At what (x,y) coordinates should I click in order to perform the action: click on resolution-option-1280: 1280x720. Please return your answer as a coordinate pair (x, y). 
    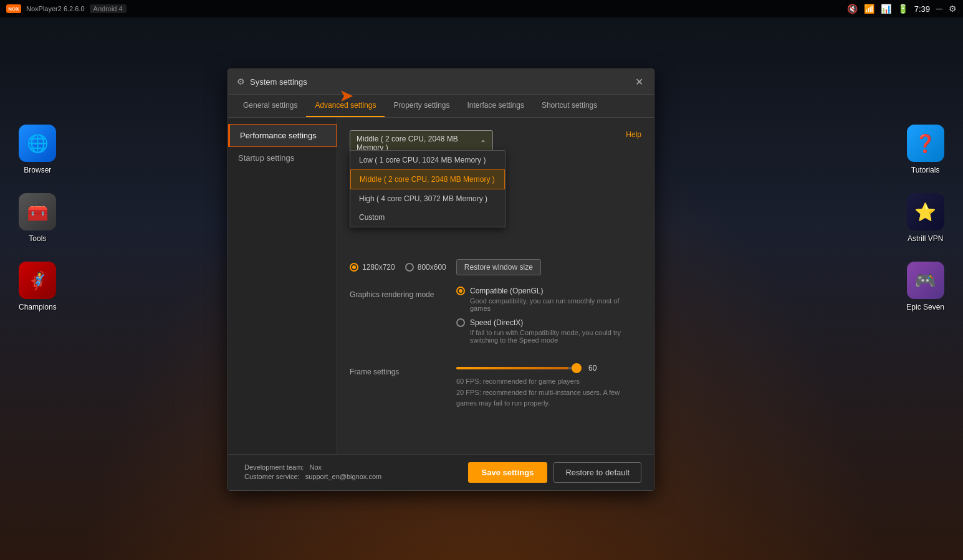
    Looking at the image, I should click on (373, 267).